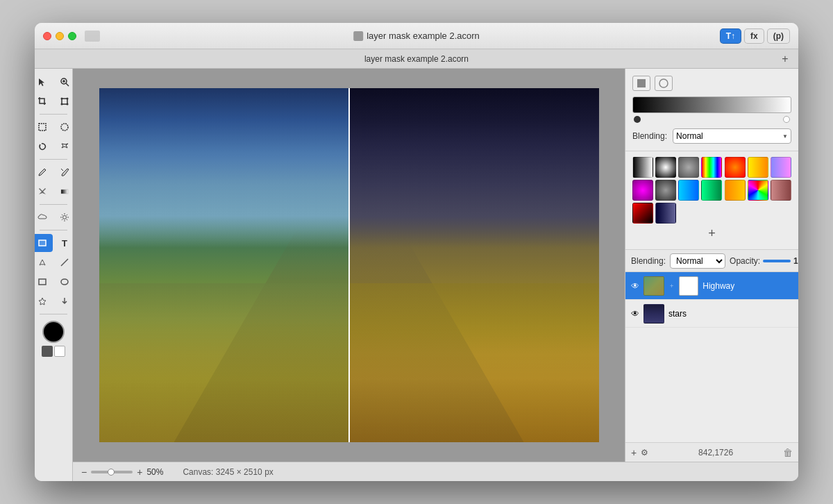 The height and width of the screenshot is (504, 833). I want to click on sidebar-toggle-button, so click(92, 36).